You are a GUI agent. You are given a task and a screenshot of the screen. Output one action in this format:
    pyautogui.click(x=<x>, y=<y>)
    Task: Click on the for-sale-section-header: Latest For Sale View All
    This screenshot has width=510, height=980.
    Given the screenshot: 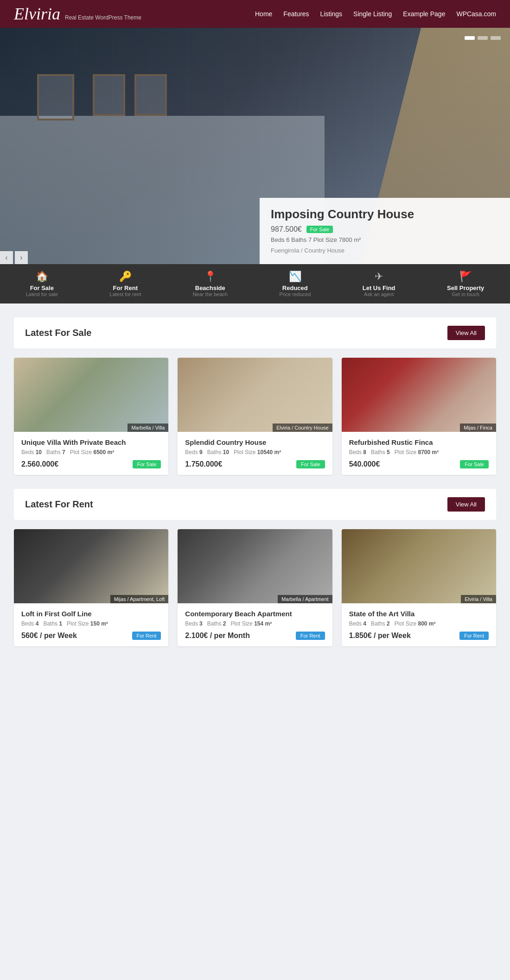 What is the action you would take?
    pyautogui.click(x=255, y=333)
    